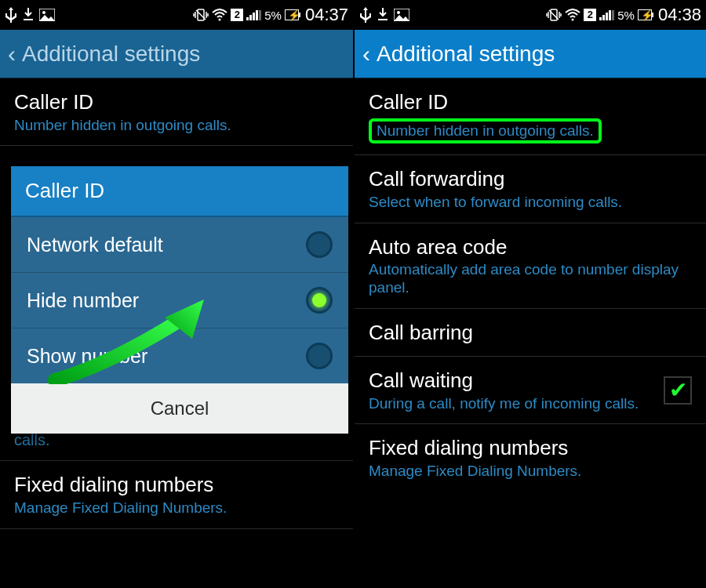 The image size is (706, 588). I want to click on row-title: Call barring, so click(530, 332).